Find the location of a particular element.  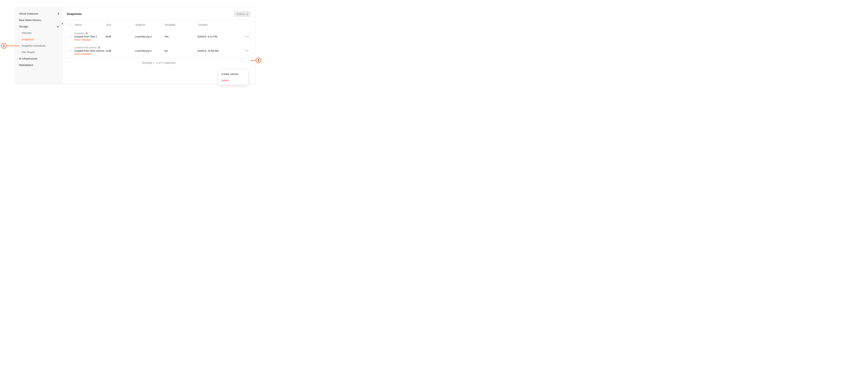

row-size: 1GiB is located at coordinates (120, 50).